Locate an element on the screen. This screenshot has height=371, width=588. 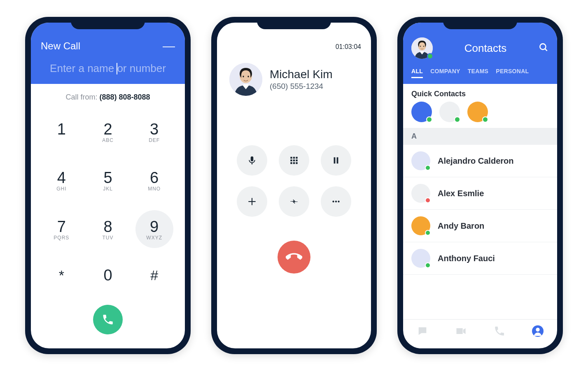
quick-contacts-row is located at coordinates (480, 115).